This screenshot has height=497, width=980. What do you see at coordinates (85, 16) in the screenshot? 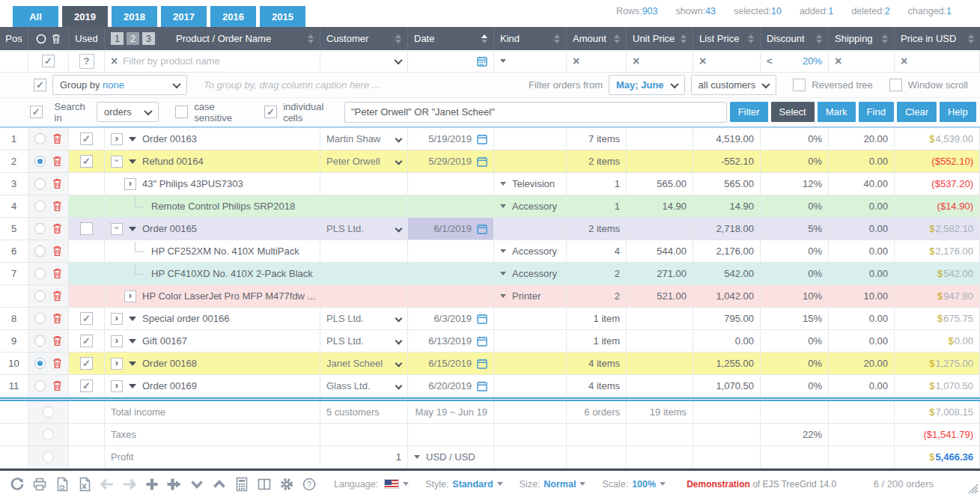
I see `tab-2019: 2019` at bounding box center [85, 16].